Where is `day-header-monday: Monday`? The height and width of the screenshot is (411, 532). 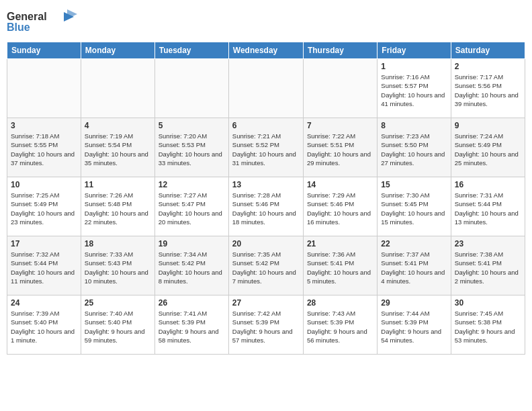
day-header-monday: Monday is located at coordinates (118, 51).